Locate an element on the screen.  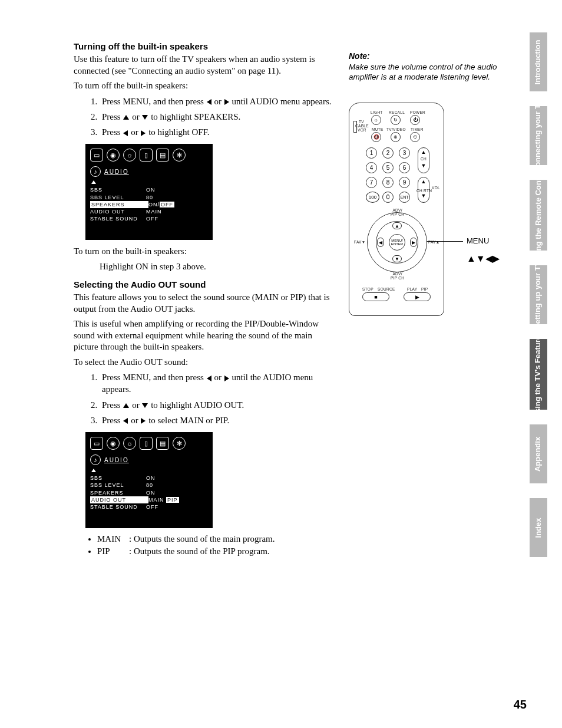
list-item: PIP: Outputs the sound of the PIP progra… is located at coordinates (218, 552).